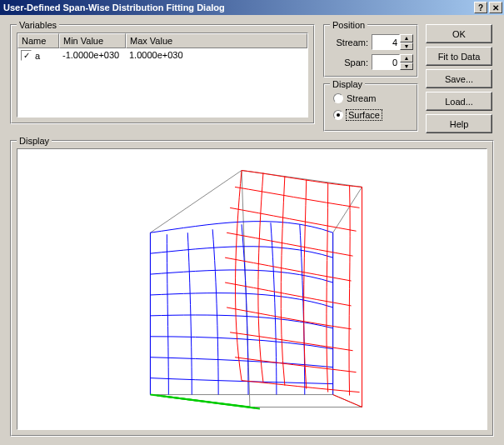 The image size is (504, 445). I want to click on variables-legend: Variables, so click(38, 25).